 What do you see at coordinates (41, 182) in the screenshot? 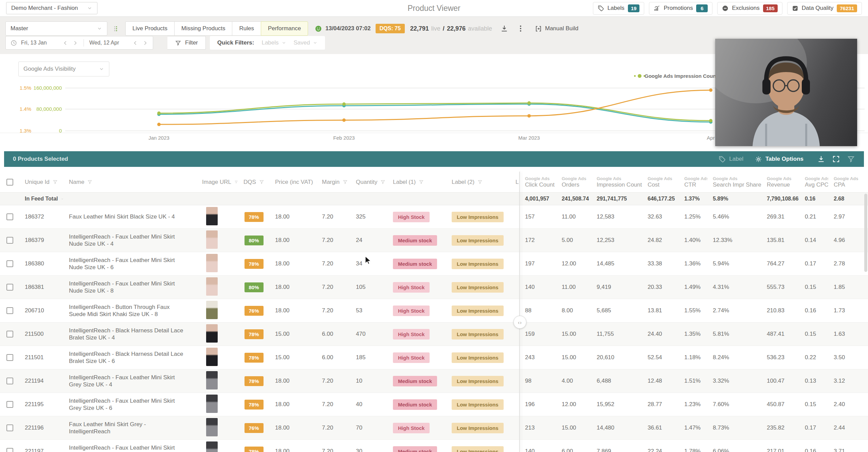
I see `column-header-unique_id: Unique Id` at bounding box center [41, 182].